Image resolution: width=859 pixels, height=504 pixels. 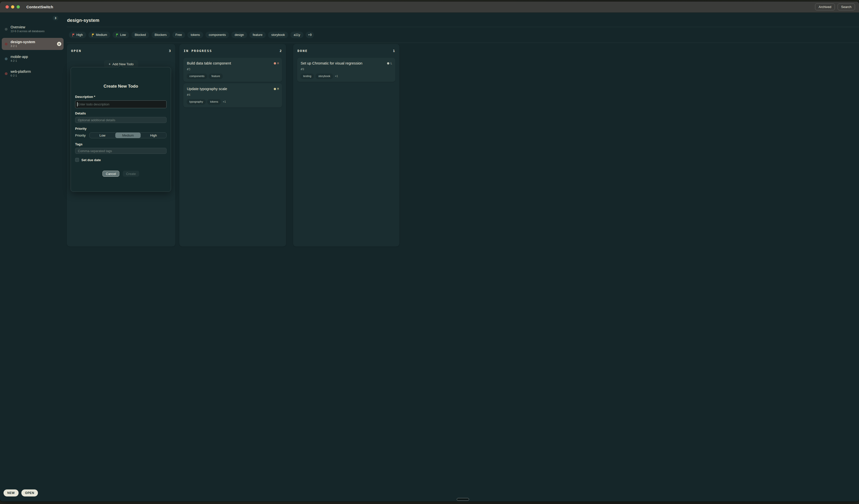 I want to click on column-count: 1, so click(x=394, y=51).